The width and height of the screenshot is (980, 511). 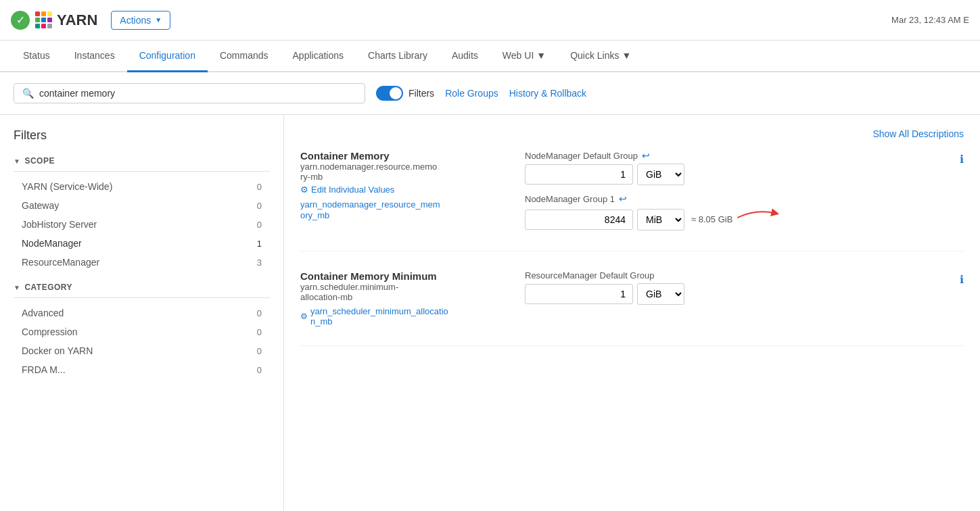 I want to click on config-right-container-memory-minimum: ResourceManager Default Group GiB MiB Ti…, so click(x=732, y=299).